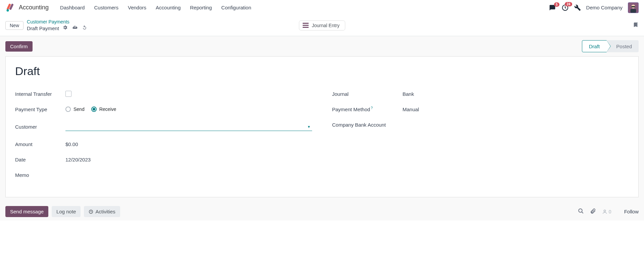 This screenshot has height=269, width=644. What do you see at coordinates (322, 212) in the screenshot?
I see `chatter-bar: Send message Log note Activities 0 Follo…` at bounding box center [322, 212].